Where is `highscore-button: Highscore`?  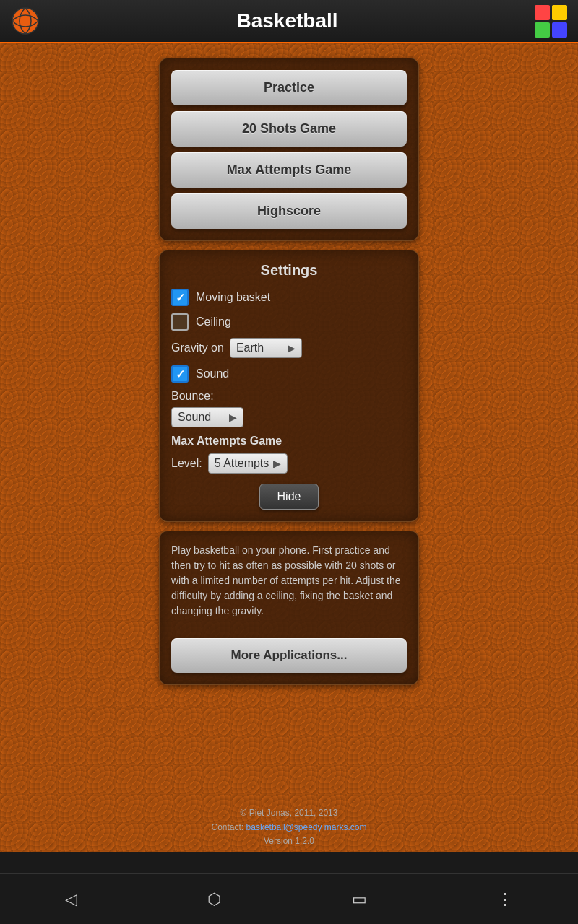 highscore-button: Highscore is located at coordinates (289, 211).